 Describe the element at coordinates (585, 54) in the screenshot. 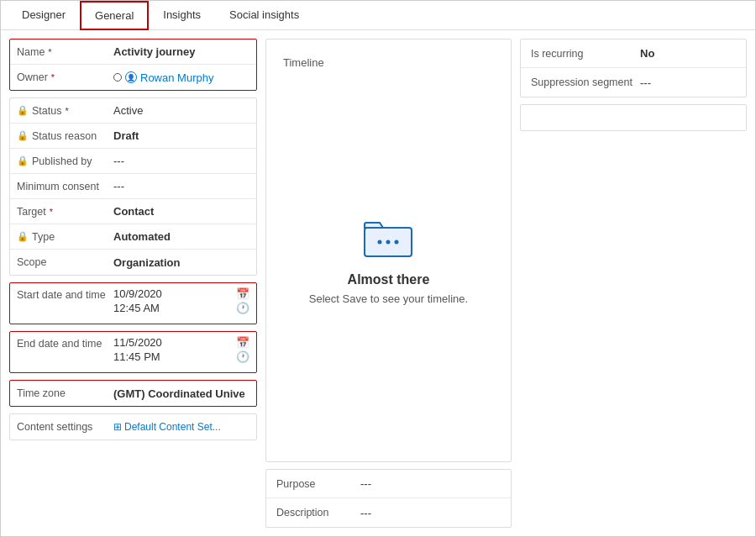

I see `is-recurring-label: Is recurring` at that location.